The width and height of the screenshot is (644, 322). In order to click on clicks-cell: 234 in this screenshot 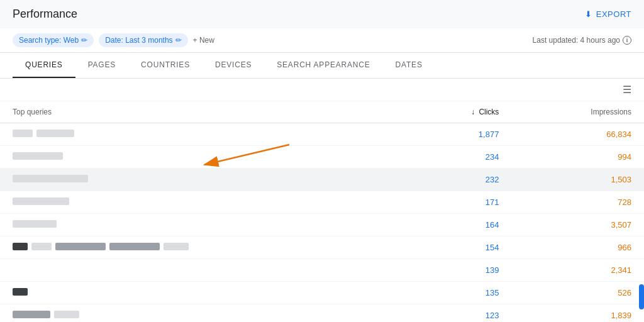, I will do `click(458, 157)`.